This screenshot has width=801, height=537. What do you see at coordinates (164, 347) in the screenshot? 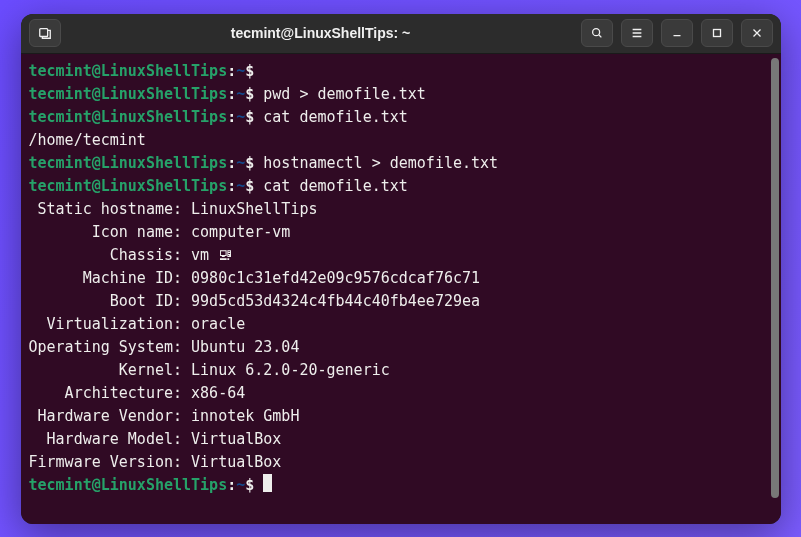
I see `output-text: Operating System: Ubuntu 23.04` at bounding box center [164, 347].